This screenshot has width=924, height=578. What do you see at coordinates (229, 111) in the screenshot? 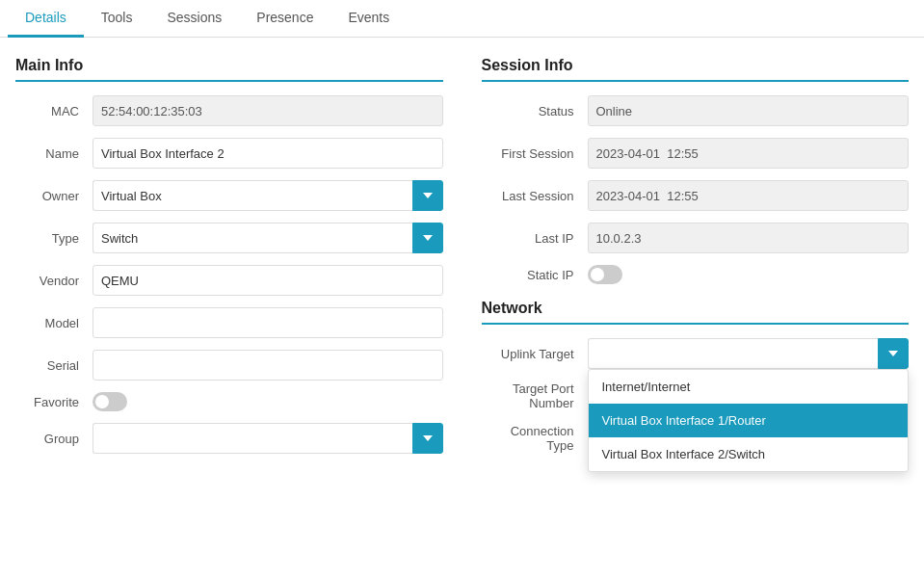
I see `mac-row: MAC` at bounding box center [229, 111].